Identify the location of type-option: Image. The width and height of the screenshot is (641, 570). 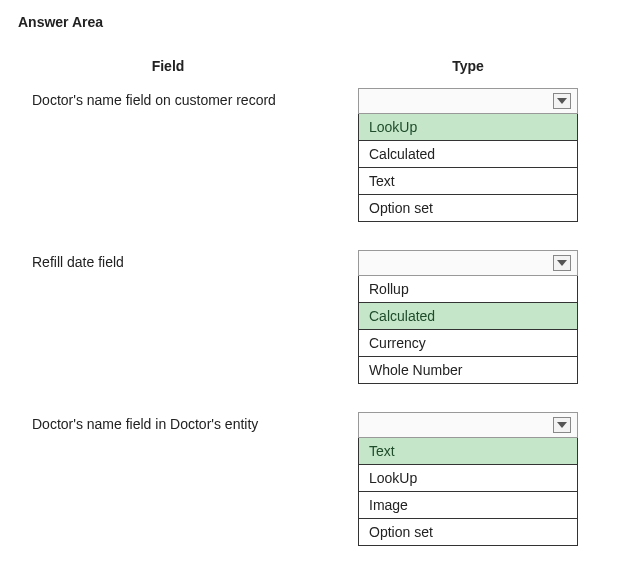
(468, 504).